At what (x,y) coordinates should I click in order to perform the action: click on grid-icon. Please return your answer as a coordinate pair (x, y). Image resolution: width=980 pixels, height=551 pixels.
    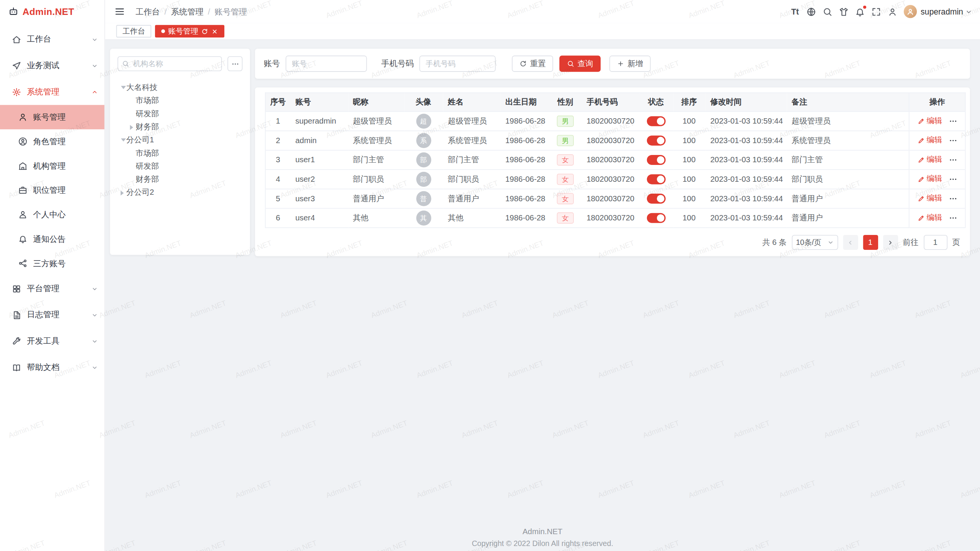
    Looking at the image, I should click on (16, 289).